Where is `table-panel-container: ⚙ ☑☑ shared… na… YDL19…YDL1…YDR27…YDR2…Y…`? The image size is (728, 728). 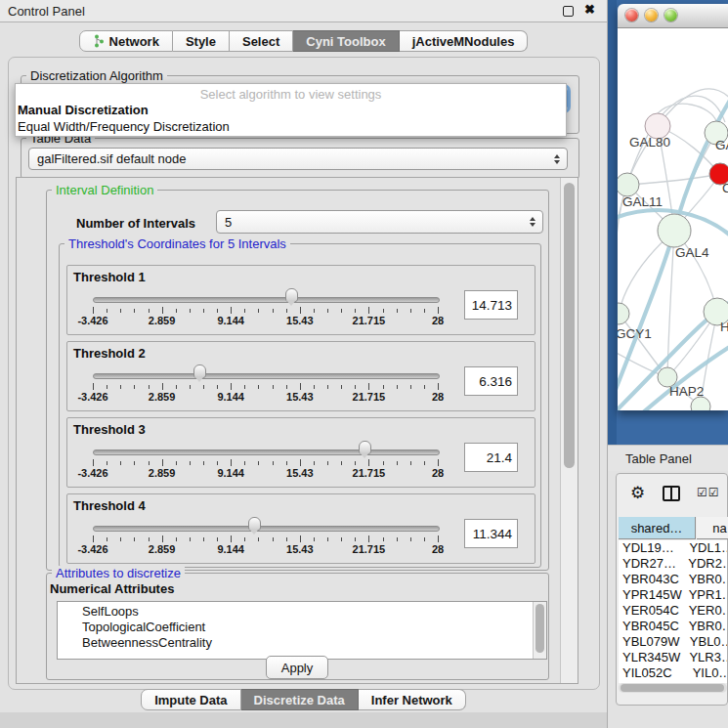
table-panel-container: ⚙ ☑☑ shared… na… YDL19…YDL1…YDR27…YDR2…Y… is located at coordinates (672, 589).